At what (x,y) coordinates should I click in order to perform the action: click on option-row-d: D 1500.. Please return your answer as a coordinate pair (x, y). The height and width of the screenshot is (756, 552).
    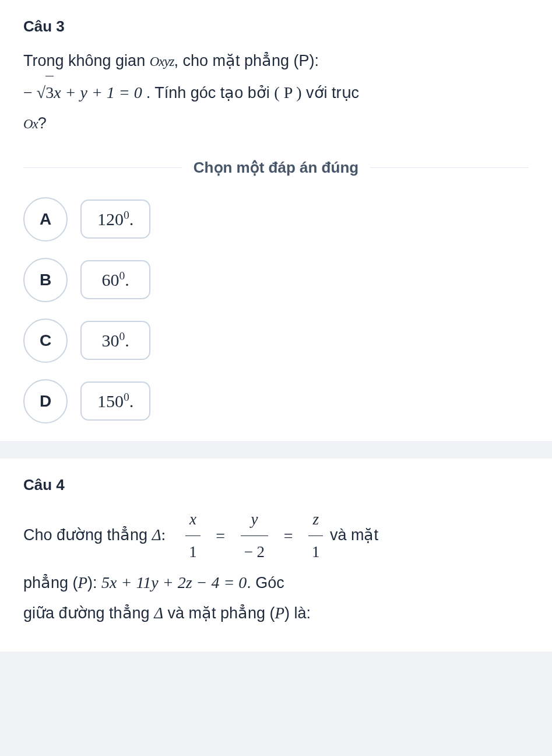
    Looking at the image, I should click on (276, 401).